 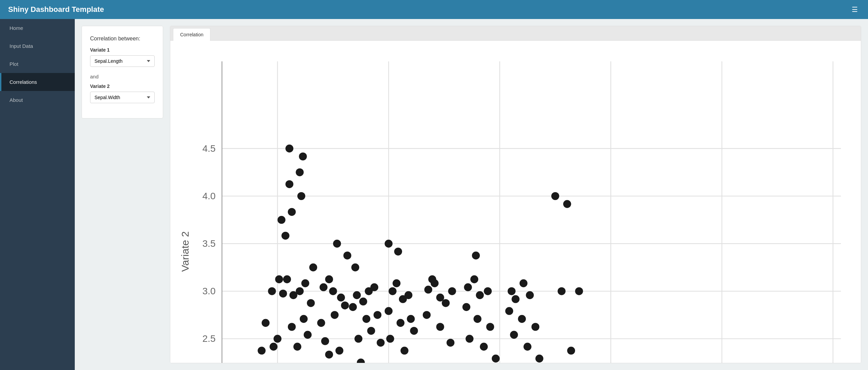 What do you see at coordinates (209, 244) in the screenshot?
I see `svg-text: 3.5` at bounding box center [209, 244].